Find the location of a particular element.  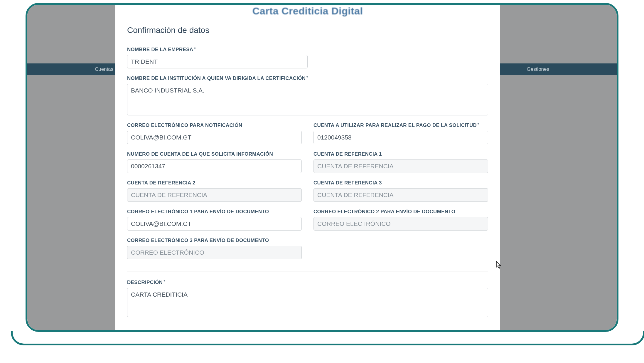

field-doc-email3: CORREO ELECTRÓNICO 3 PARA ENVÍO DE DOCUM… is located at coordinates (214, 248).